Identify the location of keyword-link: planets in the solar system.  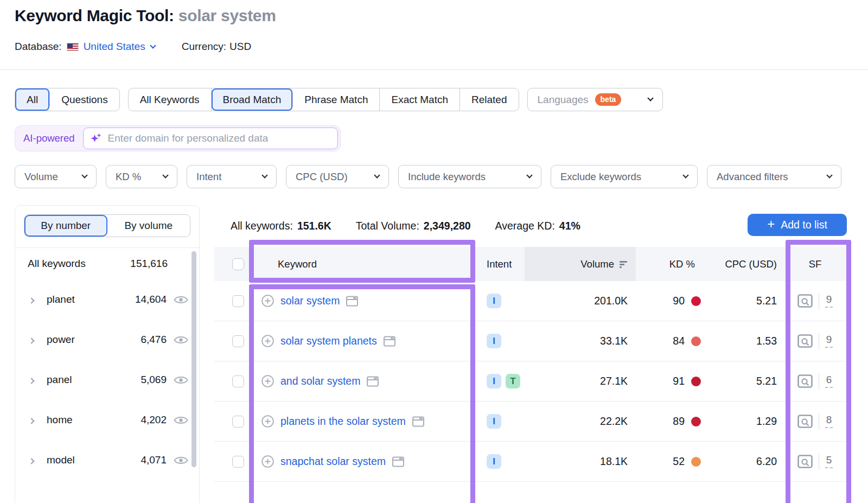
(343, 421).